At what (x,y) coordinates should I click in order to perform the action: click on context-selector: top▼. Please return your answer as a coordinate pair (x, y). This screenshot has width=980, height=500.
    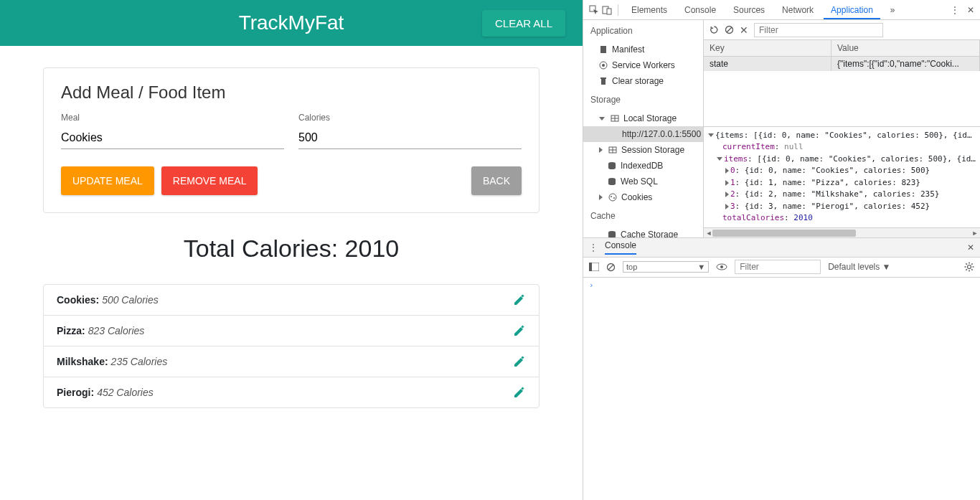
    Looking at the image, I should click on (666, 267).